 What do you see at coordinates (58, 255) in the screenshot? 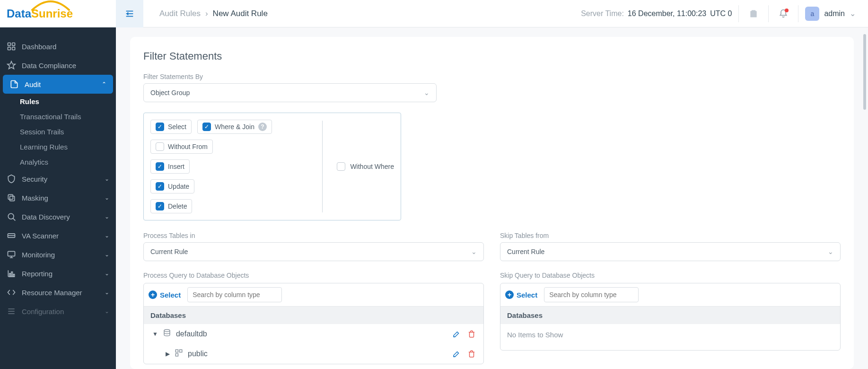
I see `sidebar-item-monitoring: Monitoring ⌄` at bounding box center [58, 255].